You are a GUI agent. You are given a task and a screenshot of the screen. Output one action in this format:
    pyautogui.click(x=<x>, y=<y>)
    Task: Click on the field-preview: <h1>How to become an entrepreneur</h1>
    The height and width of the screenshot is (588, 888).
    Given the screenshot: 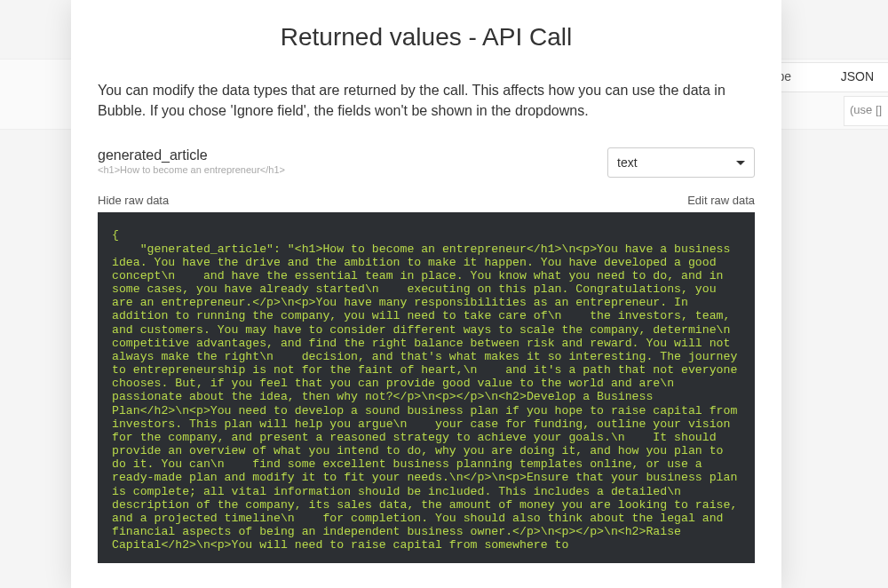 What is the action you would take?
    pyautogui.click(x=344, y=170)
    